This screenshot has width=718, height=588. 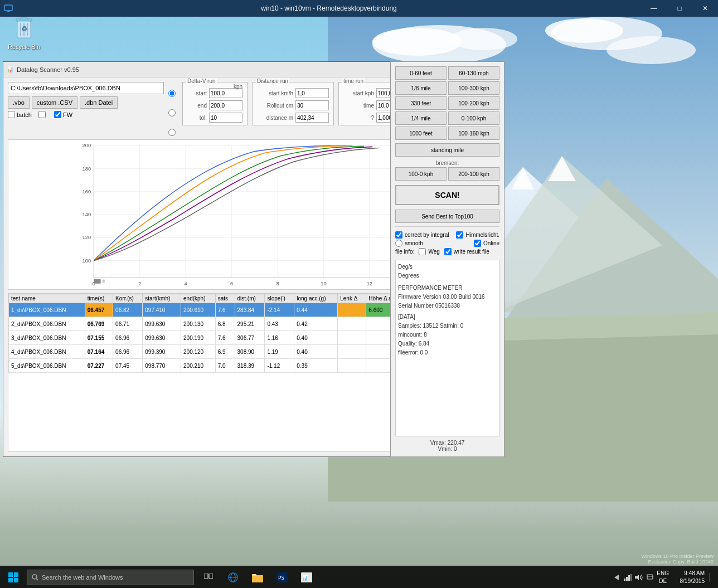 What do you see at coordinates (47, 299) in the screenshot?
I see `col-test-name: test name` at bounding box center [47, 299].